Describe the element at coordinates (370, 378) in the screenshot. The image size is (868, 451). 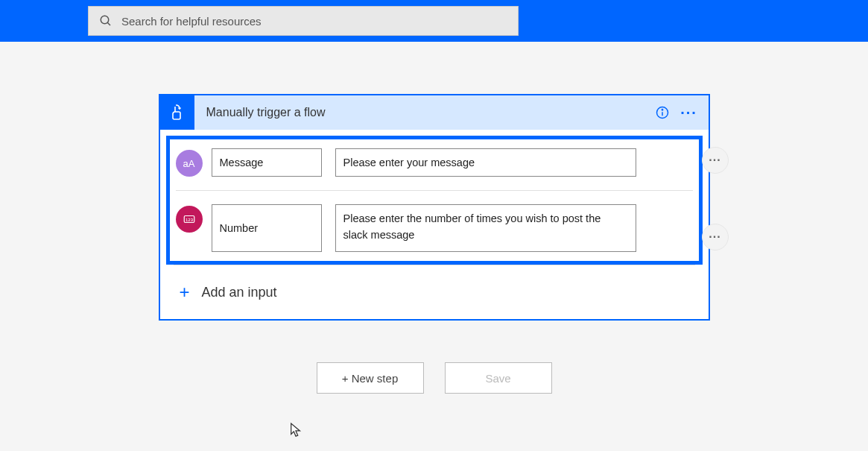
I see `new-step-button: + New step` at that location.